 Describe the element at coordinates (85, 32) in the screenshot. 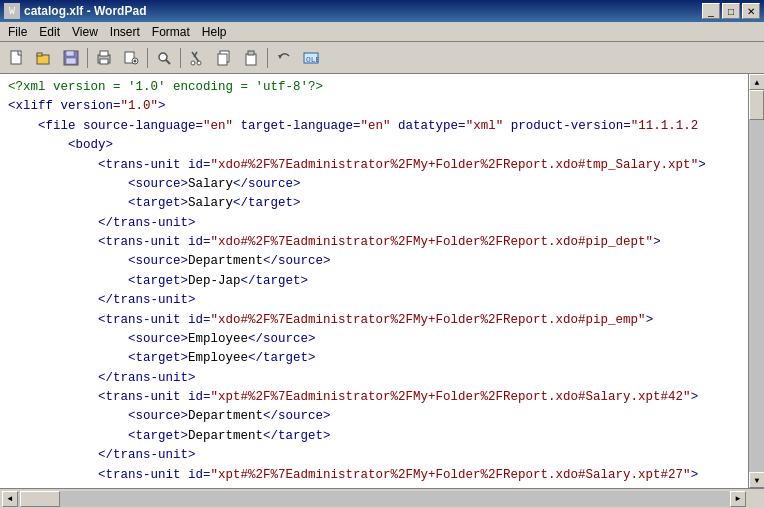

I see `menu-view: View` at that location.